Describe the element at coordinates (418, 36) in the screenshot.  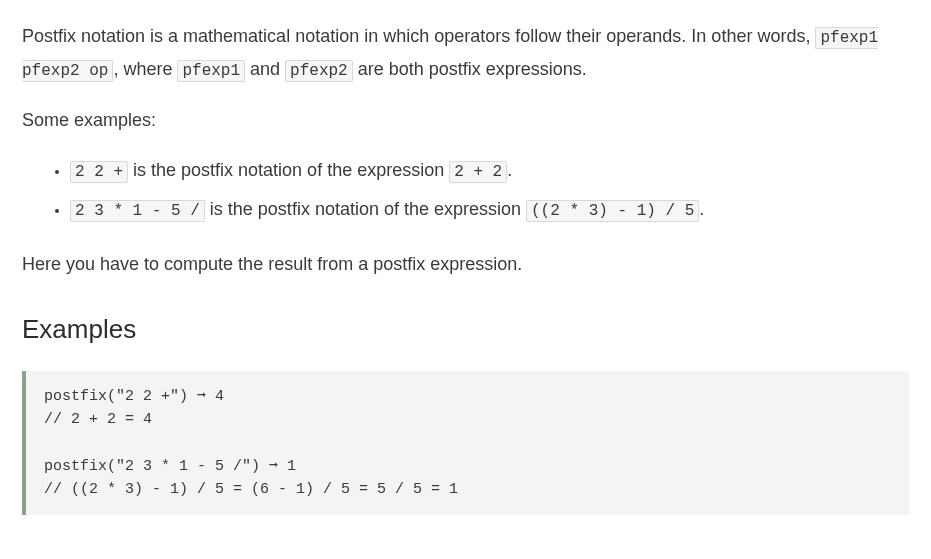
I see `intro-text-1: Postfix notation is a mathematical notat…` at that location.